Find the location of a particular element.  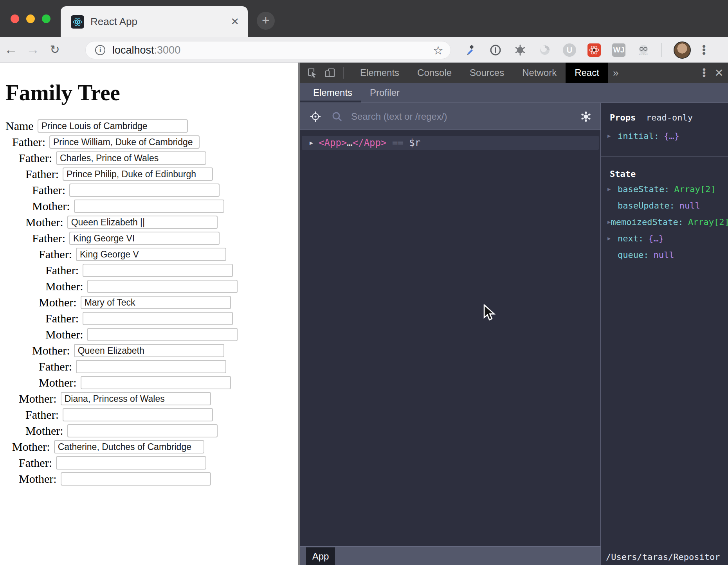

prop-key: next: is located at coordinates (631, 239).